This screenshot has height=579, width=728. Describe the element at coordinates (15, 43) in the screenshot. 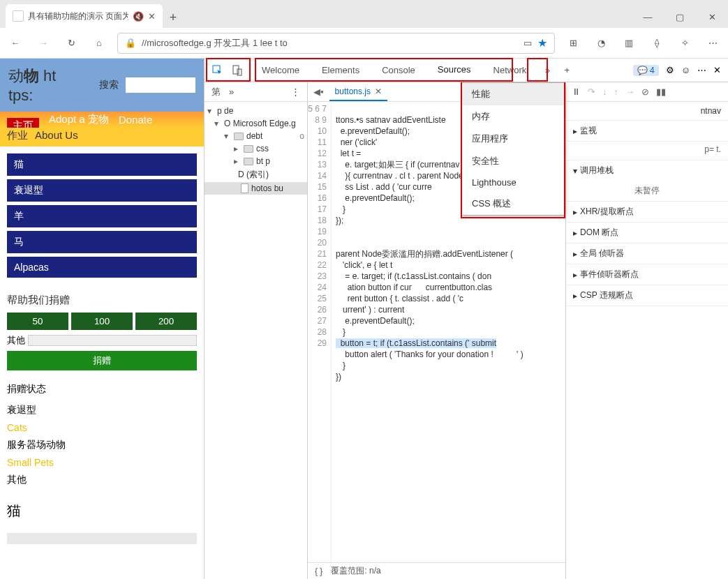

I see `back-button: ←` at that location.